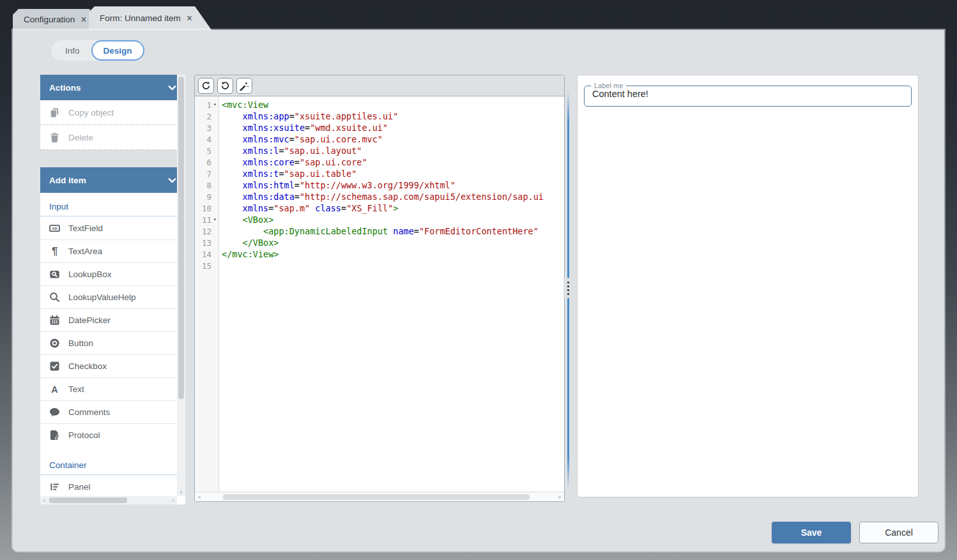  I want to click on code-line: </mvc:View>, so click(393, 254).